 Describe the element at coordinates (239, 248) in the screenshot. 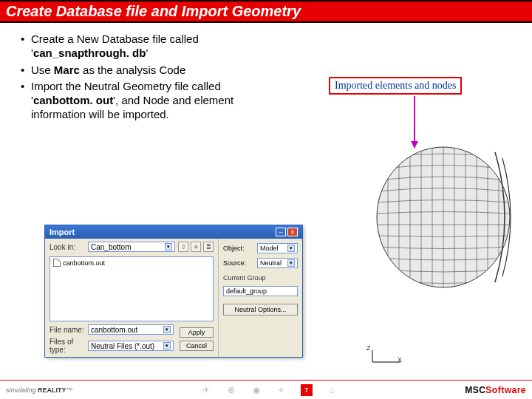

I see `object-label: Object:` at that location.